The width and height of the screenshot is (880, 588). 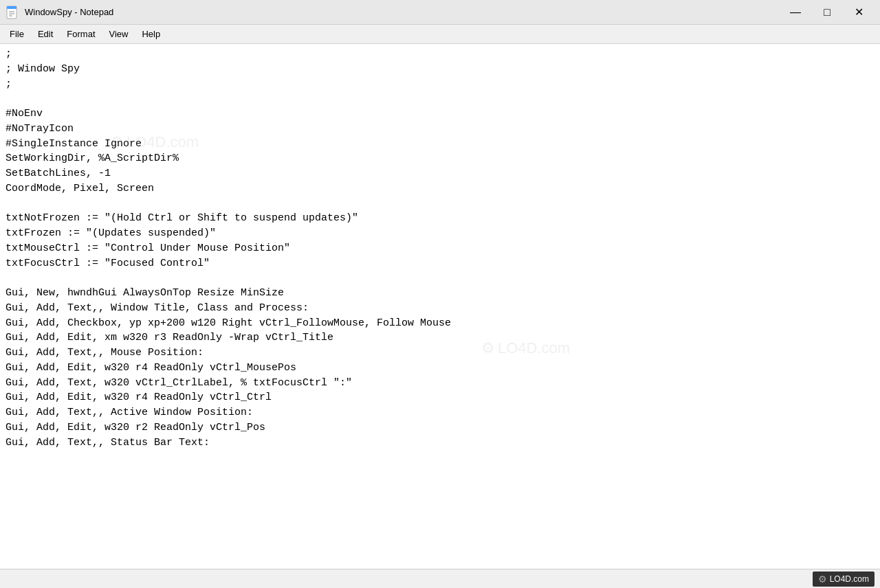 I want to click on menu-format: Format, so click(x=81, y=34).